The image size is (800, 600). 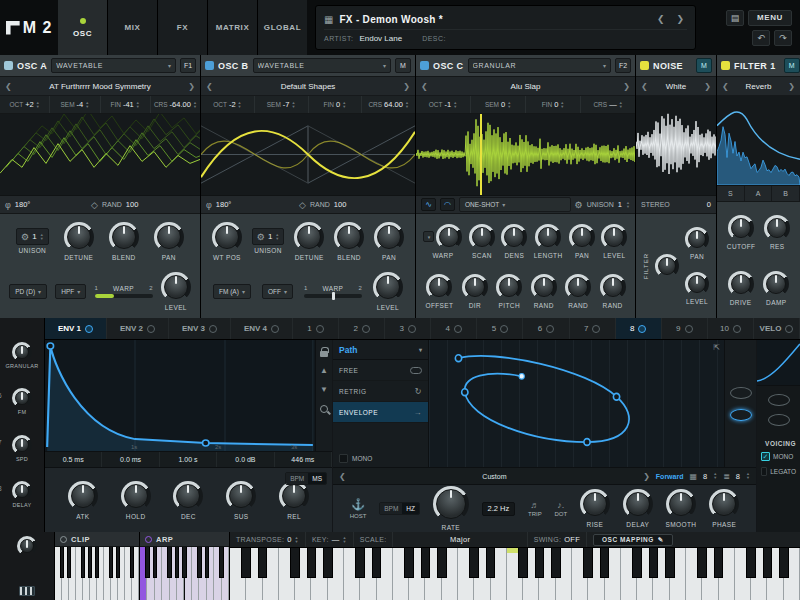 What do you see at coordinates (241, 496) in the screenshot?
I see `env-sustain-knob` at bounding box center [241, 496].